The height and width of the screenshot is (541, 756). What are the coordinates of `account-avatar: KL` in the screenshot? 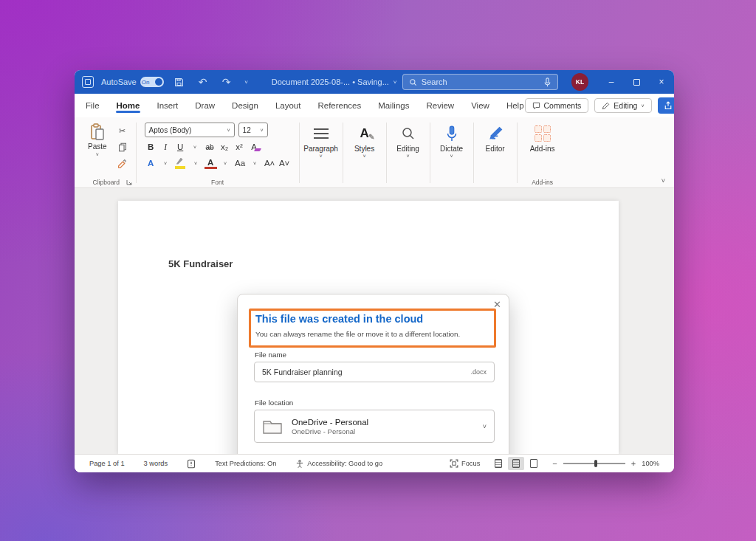 It's located at (580, 82).